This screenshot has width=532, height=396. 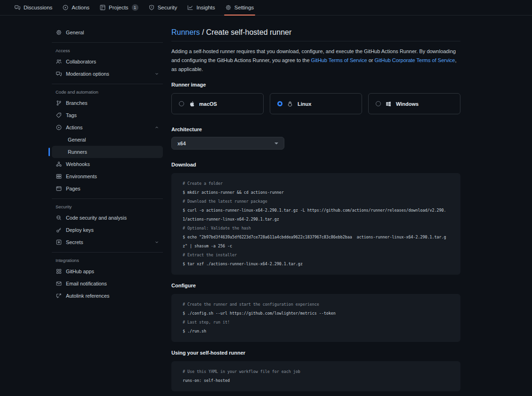 What do you see at coordinates (58, 284) in the screenshot?
I see `mail-icon` at bounding box center [58, 284].